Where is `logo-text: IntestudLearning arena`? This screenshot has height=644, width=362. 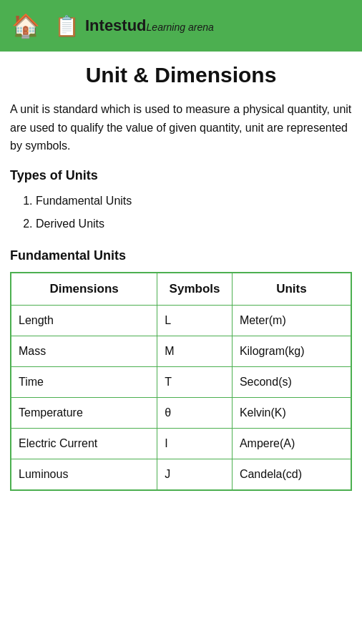 logo-text: IntestudLearning arena is located at coordinates (150, 26).